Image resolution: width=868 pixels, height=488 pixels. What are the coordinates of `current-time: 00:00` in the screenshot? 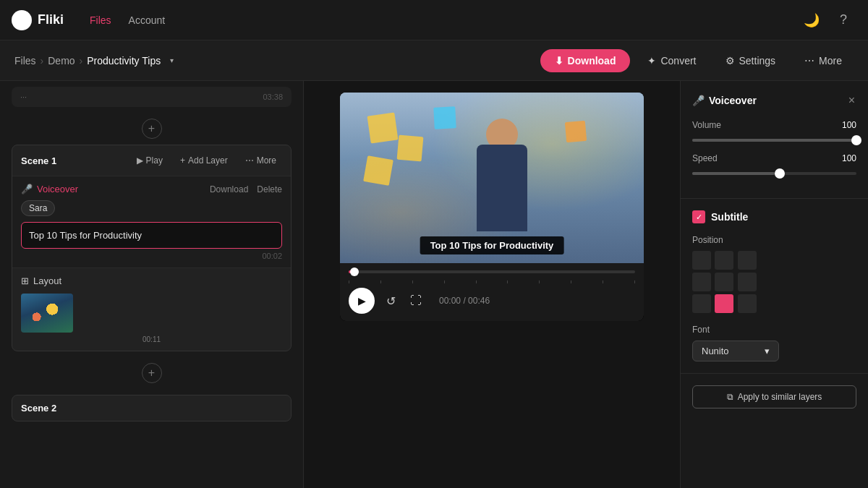 It's located at (450, 301).